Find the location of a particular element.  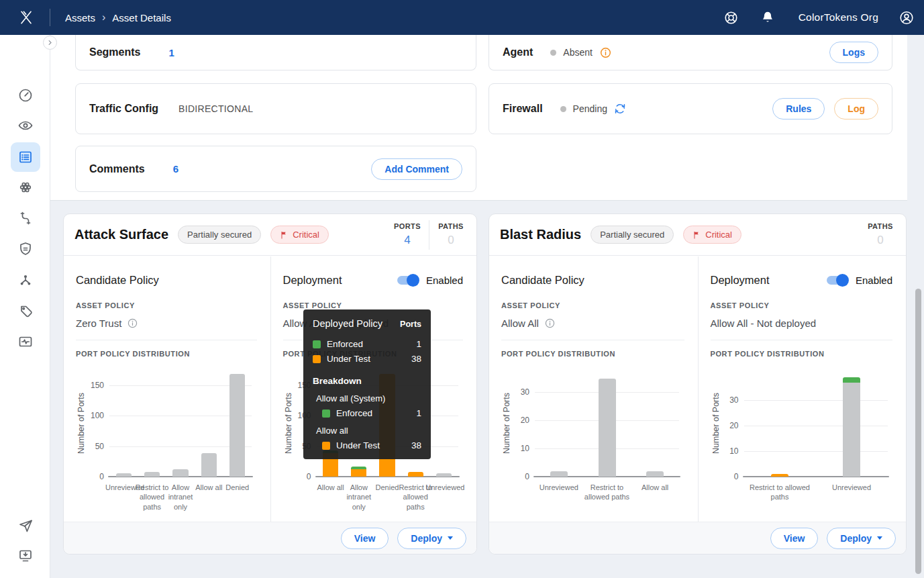

rules-button: Rules is located at coordinates (799, 109).